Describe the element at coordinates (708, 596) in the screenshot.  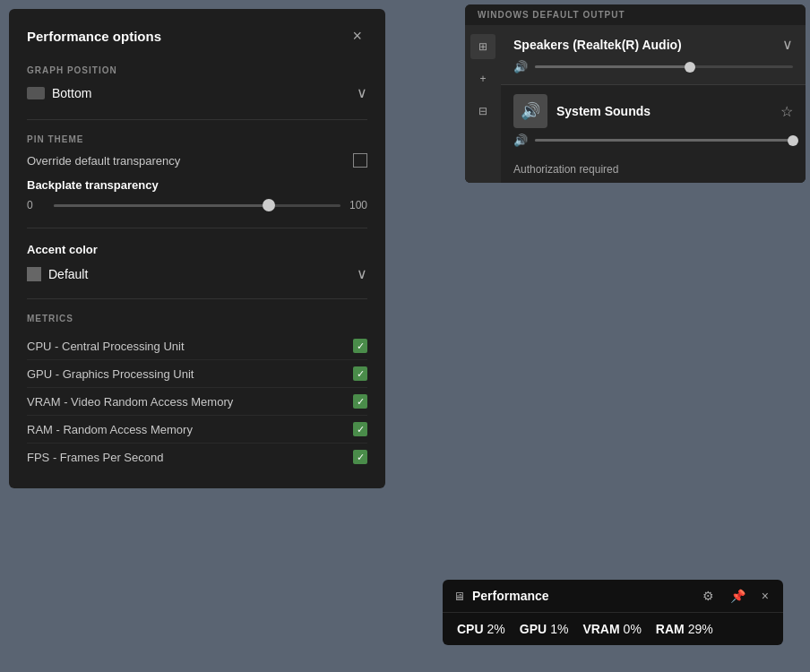
I see `perf-settings-button: ⚙` at that location.